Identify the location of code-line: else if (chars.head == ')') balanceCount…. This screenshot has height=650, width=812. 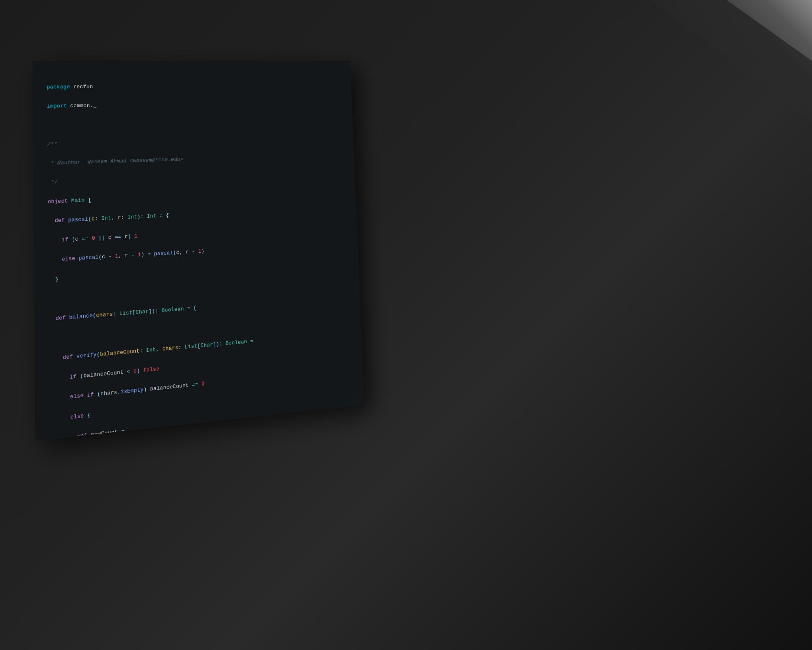
(202, 440).